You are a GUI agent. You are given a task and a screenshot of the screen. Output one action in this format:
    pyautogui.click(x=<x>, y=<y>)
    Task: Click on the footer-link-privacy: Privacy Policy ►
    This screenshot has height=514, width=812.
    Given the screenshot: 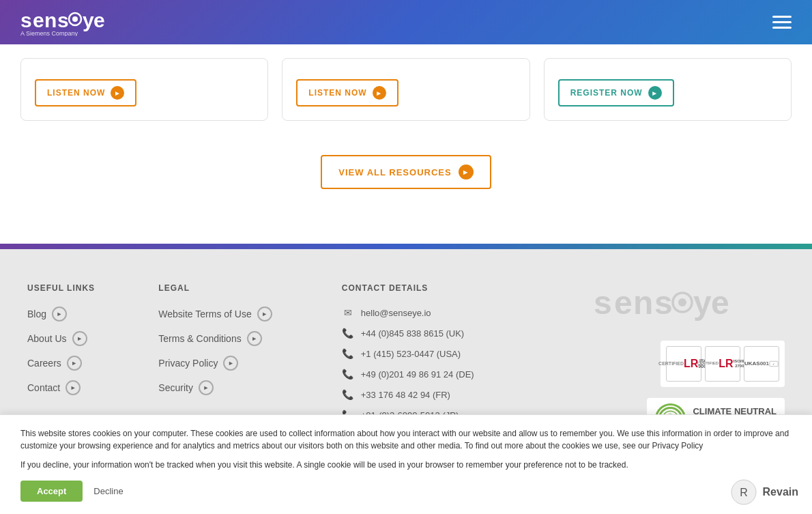 What is the action you would take?
    pyautogui.click(x=236, y=363)
    